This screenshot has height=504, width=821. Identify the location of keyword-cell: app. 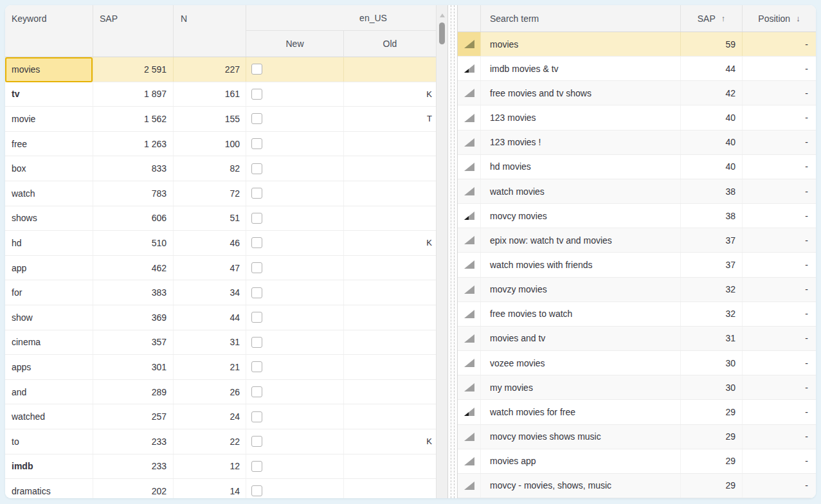
(49, 268).